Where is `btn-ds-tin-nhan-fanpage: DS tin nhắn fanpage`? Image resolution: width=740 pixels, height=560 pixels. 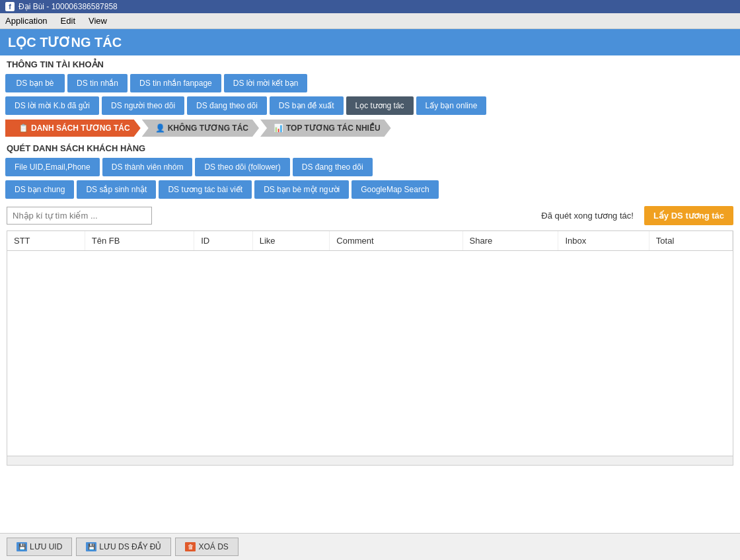
btn-ds-tin-nhan-fanpage: DS tin nhắn fanpage is located at coordinates (176, 83).